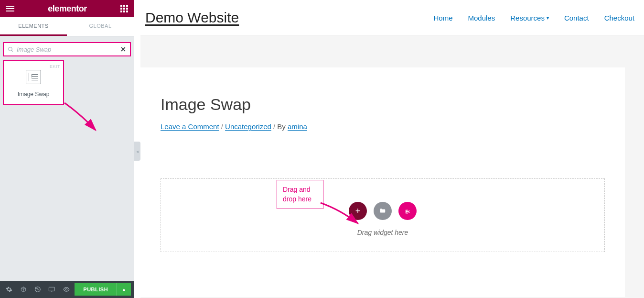 Image resolution: width=644 pixels, height=298 pixels. I want to click on publish-group: PUBLISH ▲, so click(103, 289).